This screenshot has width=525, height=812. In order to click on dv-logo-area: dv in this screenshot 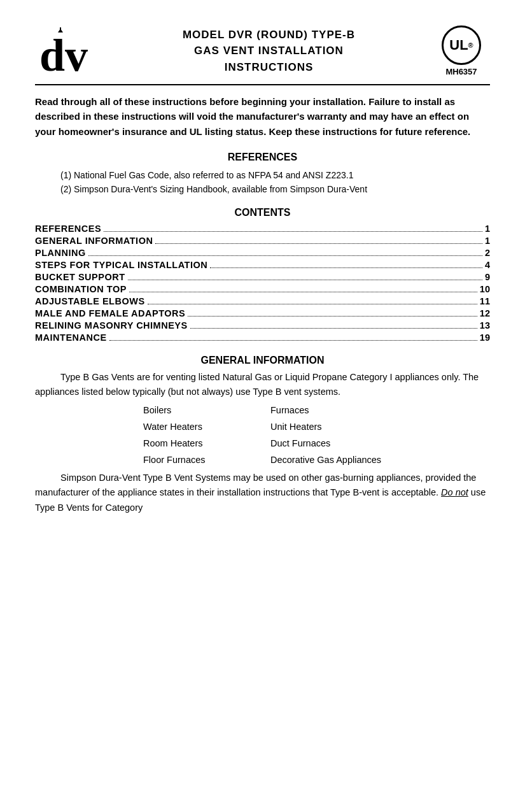, I will do `click(70, 51)`.